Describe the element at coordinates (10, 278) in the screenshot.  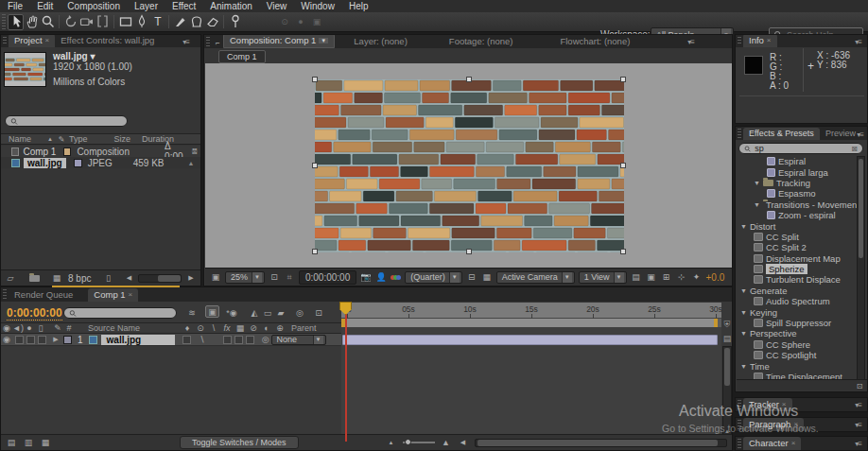
I see `interpret-footage-icon: ▱` at that location.